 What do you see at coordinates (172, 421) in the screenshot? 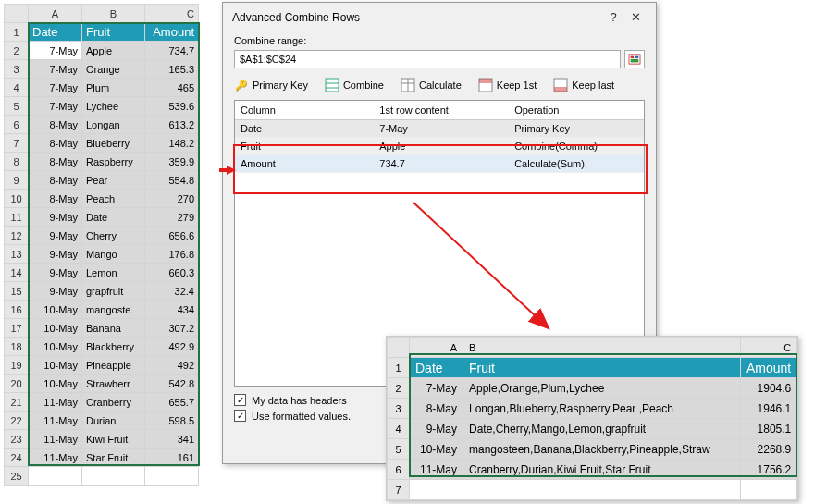
I see `cell: 598.5` at bounding box center [172, 421].